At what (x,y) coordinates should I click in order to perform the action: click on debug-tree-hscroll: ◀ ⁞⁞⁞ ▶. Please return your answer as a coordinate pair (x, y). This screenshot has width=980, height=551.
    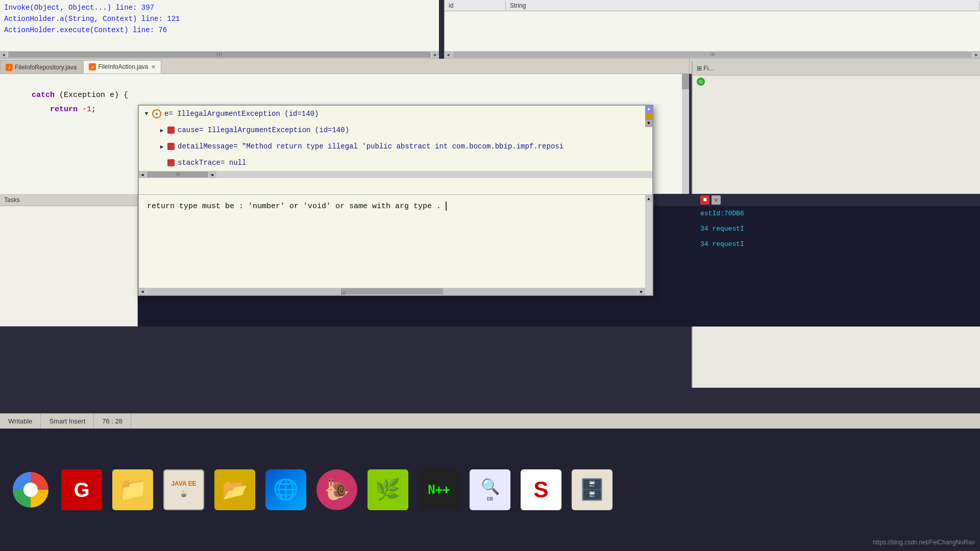
    Looking at the image, I should click on (396, 174).